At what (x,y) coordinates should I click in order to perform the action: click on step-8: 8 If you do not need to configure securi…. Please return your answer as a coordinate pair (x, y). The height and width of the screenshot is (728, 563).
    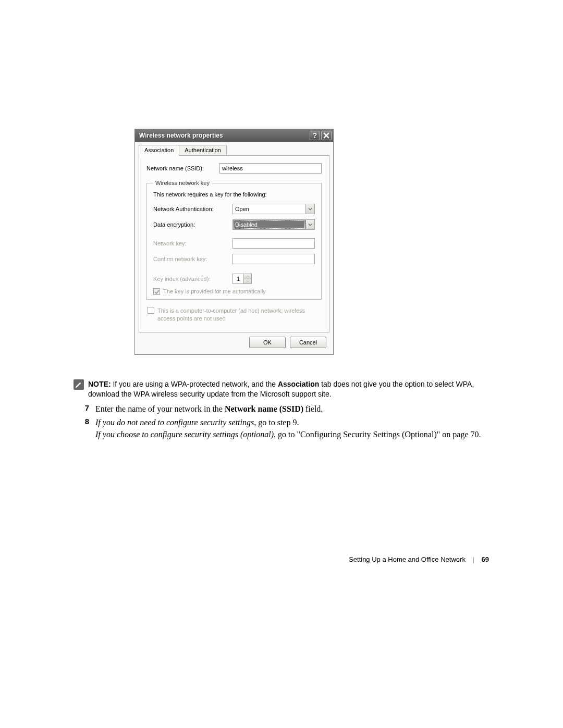
    Looking at the image, I should click on (282, 428).